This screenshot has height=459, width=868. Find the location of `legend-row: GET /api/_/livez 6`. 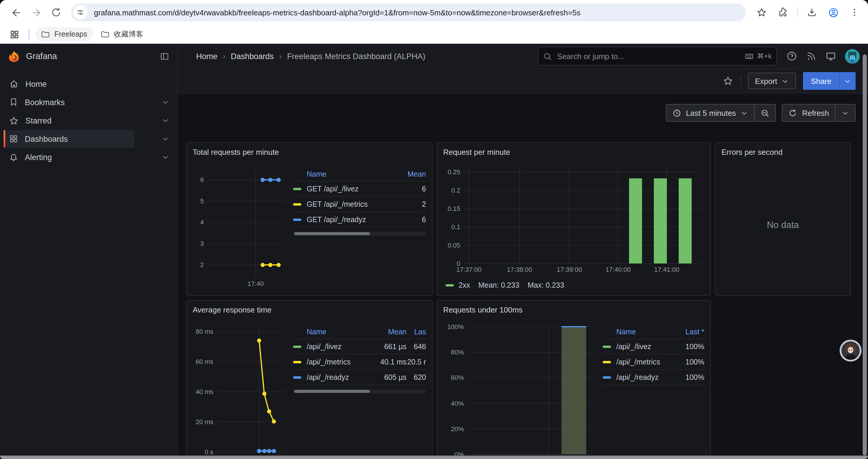

legend-row: GET /api/_/livez 6 is located at coordinates (360, 189).